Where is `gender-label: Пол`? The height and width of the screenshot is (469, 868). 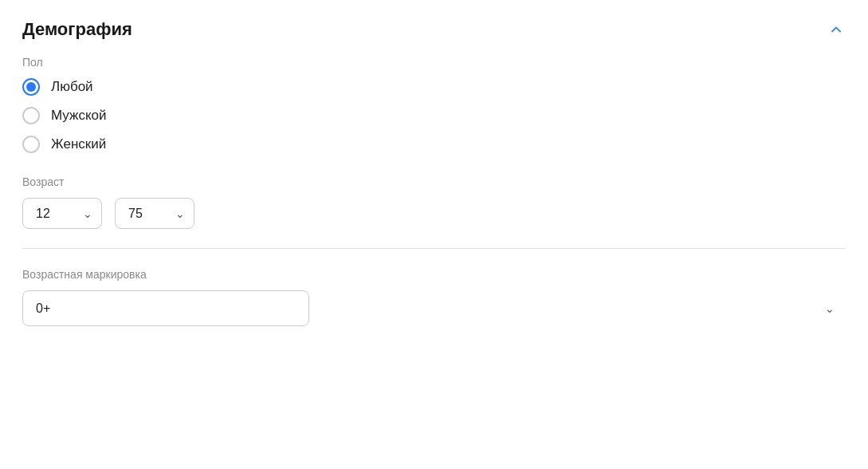
gender-label: Пол is located at coordinates (434, 62).